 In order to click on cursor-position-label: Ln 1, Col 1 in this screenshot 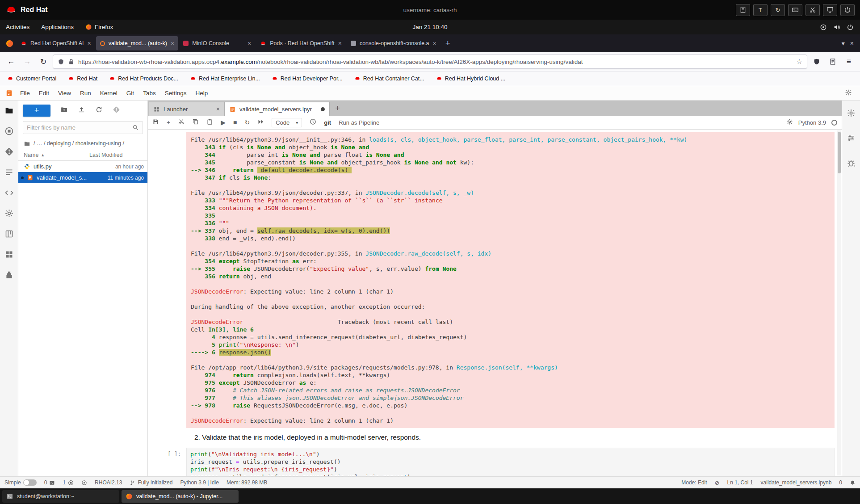, I will do `click(740, 483)`.